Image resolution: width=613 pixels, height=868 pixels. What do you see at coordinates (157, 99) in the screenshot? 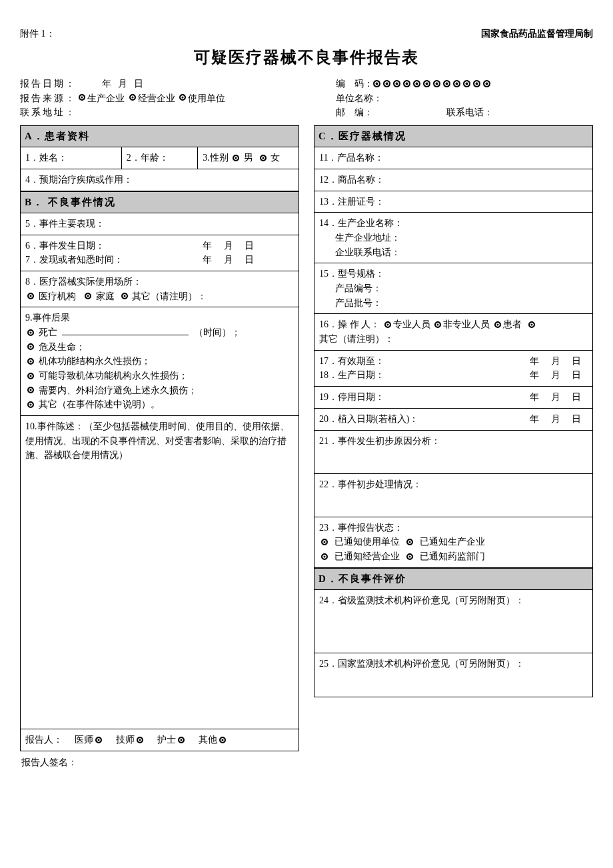
I see `source-opt-dealer: 经营企业` at bounding box center [157, 99].